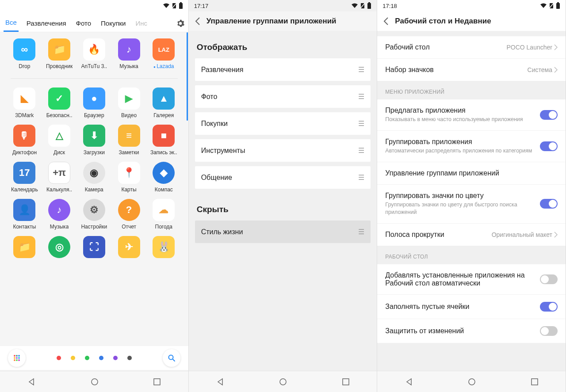 The image size is (566, 392). Describe the element at coordinates (11, 23) in the screenshot. I see `tab-all: Все` at that location.